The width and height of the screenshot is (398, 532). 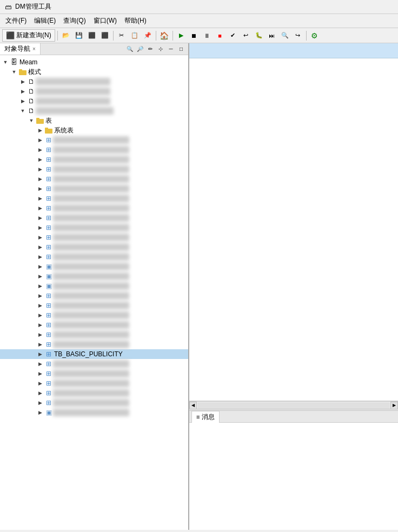 I want to click on nav-search2-btn: 🔎, so click(x=140, y=49).